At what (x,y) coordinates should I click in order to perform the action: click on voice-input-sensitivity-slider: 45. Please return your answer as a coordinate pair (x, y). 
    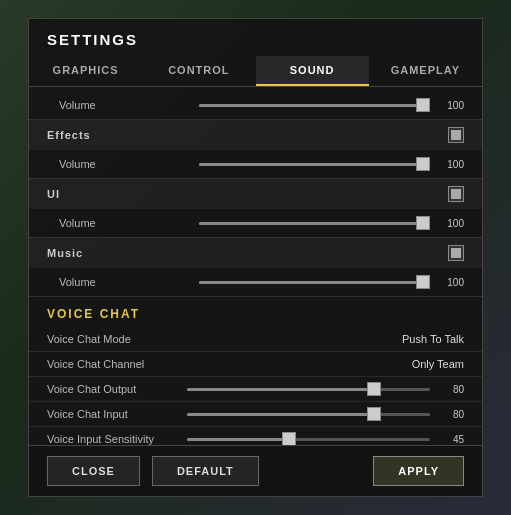
    Looking at the image, I should click on (326, 440).